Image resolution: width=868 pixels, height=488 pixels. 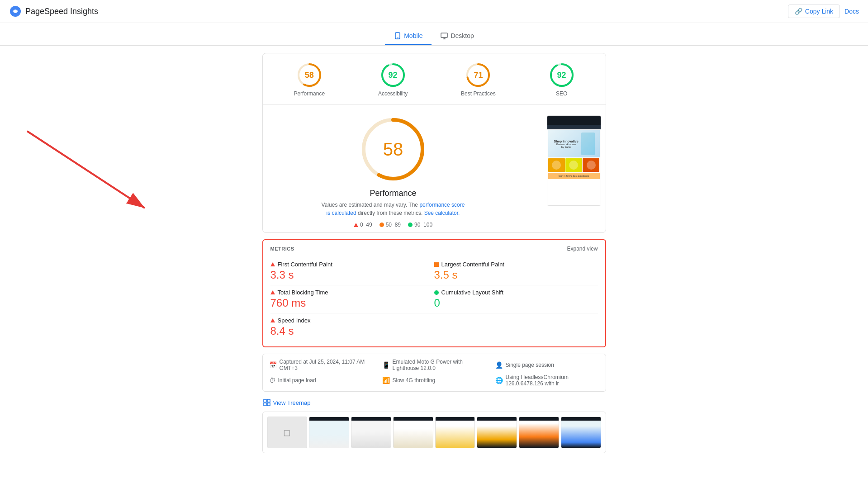 What do you see at coordinates (434, 380) in the screenshot?
I see `meta-throttle: 📶 Slow 4G throttling` at bounding box center [434, 380].